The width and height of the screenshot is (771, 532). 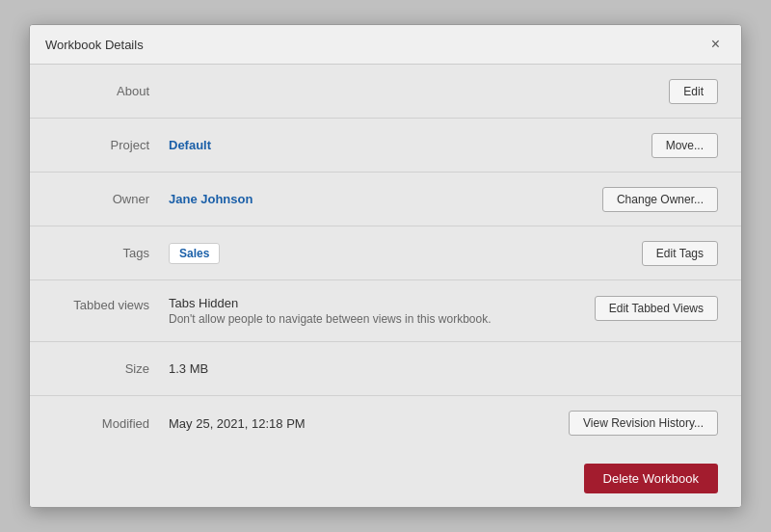 I want to click on size-value: 1.3 MB, so click(x=189, y=368).